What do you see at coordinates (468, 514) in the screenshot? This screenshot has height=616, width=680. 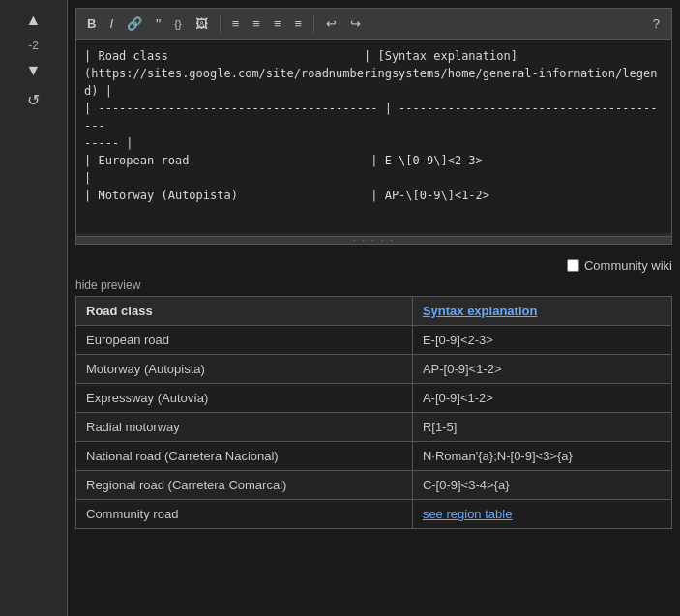 I see `see-region-table-link: see region table` at bounding box center [468, 514].